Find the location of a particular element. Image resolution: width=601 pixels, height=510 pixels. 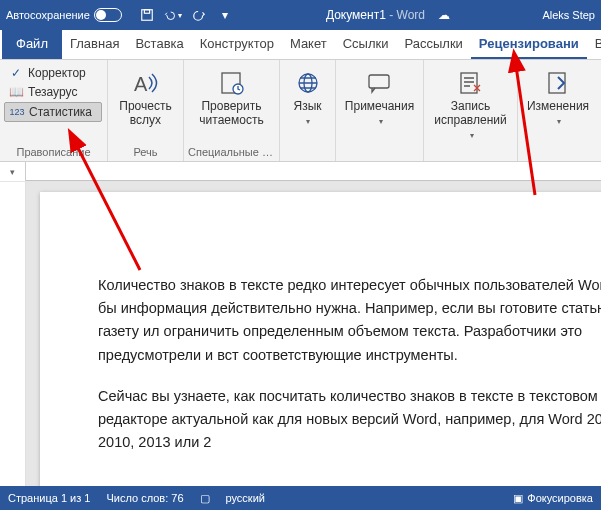

paragraph: Сейчас вы узнаете, как посчитать количес… is located at coordinates (350, 420).